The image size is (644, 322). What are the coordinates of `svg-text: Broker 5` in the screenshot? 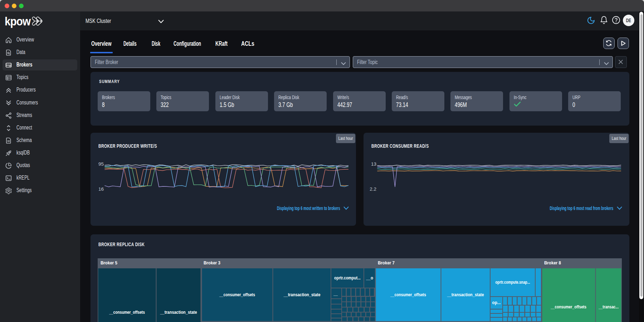 It's located at (109, 263).